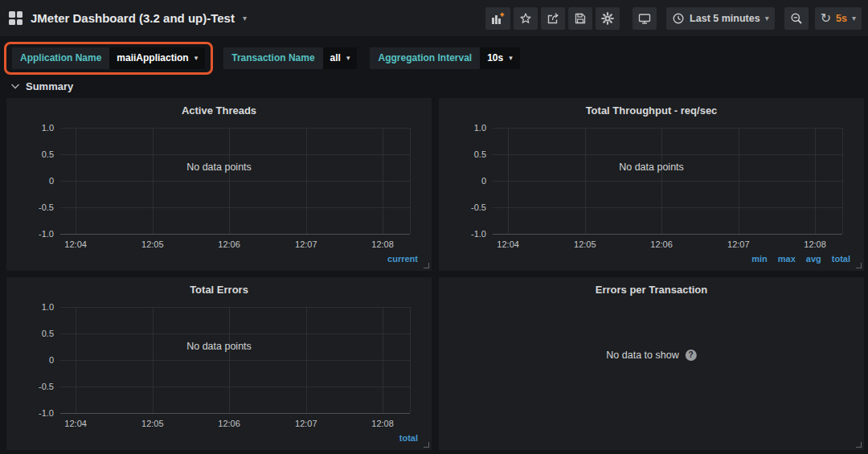 The height and width of the screenshot is (454, 868). Describe the element at coordinates (720, 18) in the screenshot. I see `time-range-button: Last 5 minutes ▾` at that location.